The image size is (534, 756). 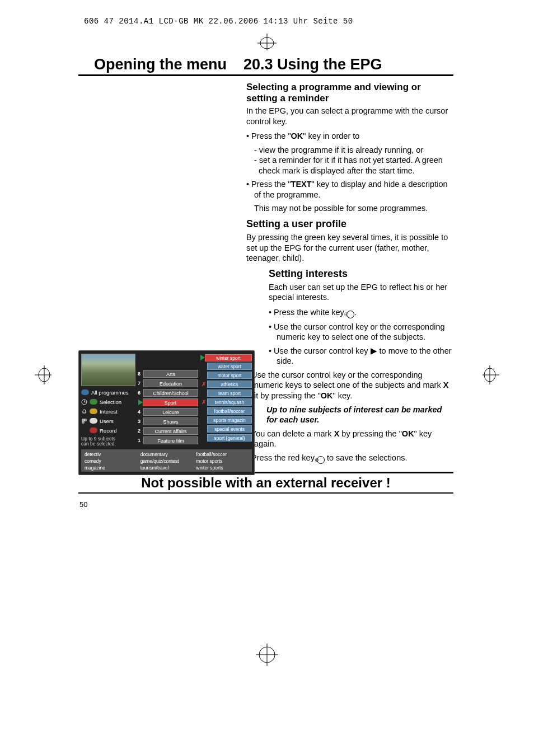 What do you see at coordinates (350, 248) in the screenshot?
I see `paragraph: By pressing the green key several times,…` at bounding box center [350, 248].